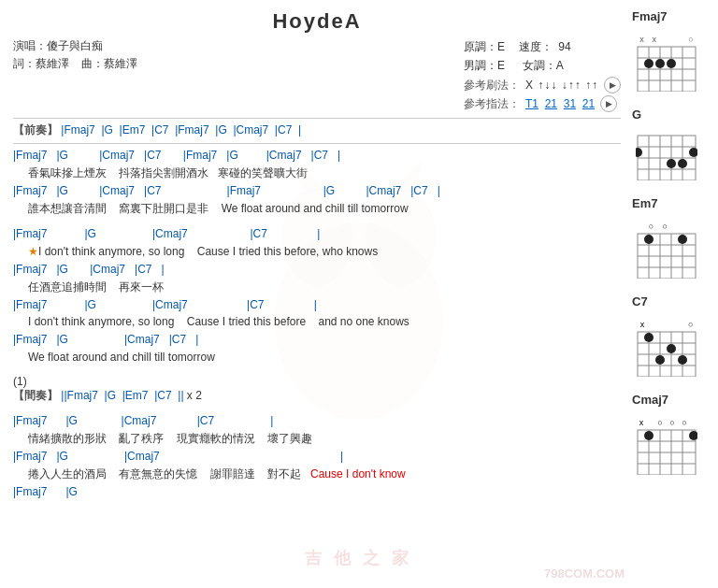 The height and width of the screenshot is (588, 718). Describe the element at coordinates (36, 131) in the screenshot. I see `intro-label: 【前奏】` at that location.